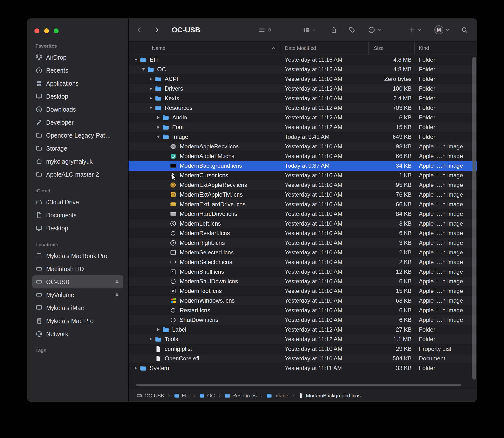  Describe the element at coordinates (464, 30) in the screenshot. I see `search-button` at that location.